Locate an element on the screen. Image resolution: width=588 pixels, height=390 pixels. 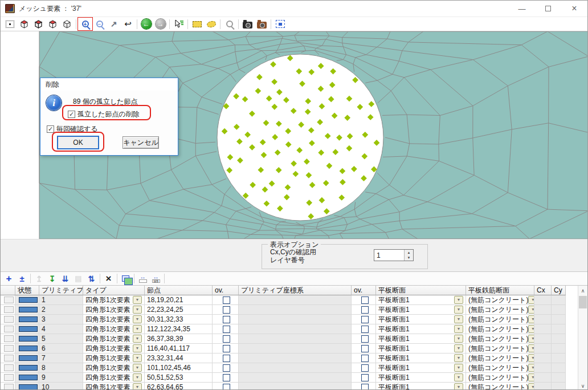
nodes-cell: 36,37,38,39 is located at coordinates (179, 339).